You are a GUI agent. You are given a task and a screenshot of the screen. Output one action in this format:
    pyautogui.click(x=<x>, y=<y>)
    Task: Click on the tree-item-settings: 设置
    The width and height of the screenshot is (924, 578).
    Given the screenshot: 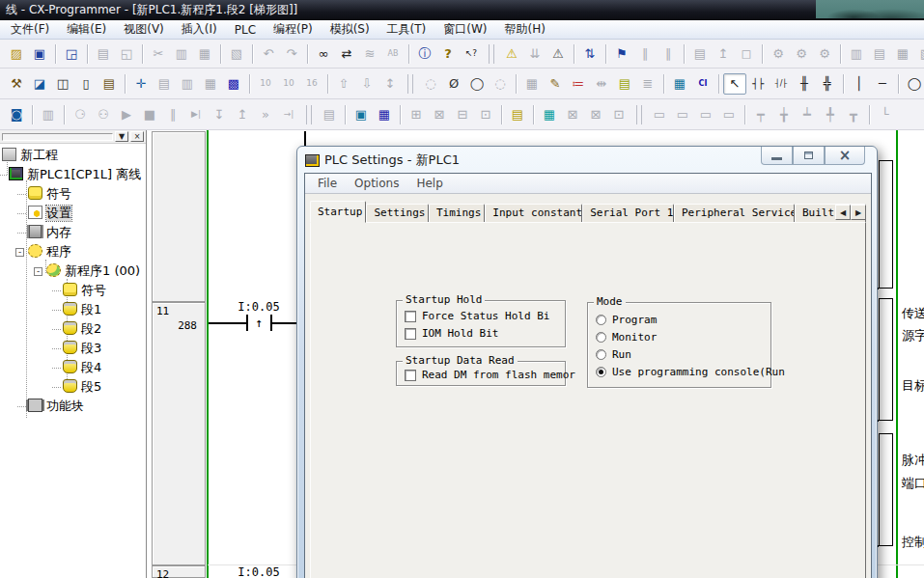 What is the action you would take?
    pyautogui.click(x=73, y=213)
    